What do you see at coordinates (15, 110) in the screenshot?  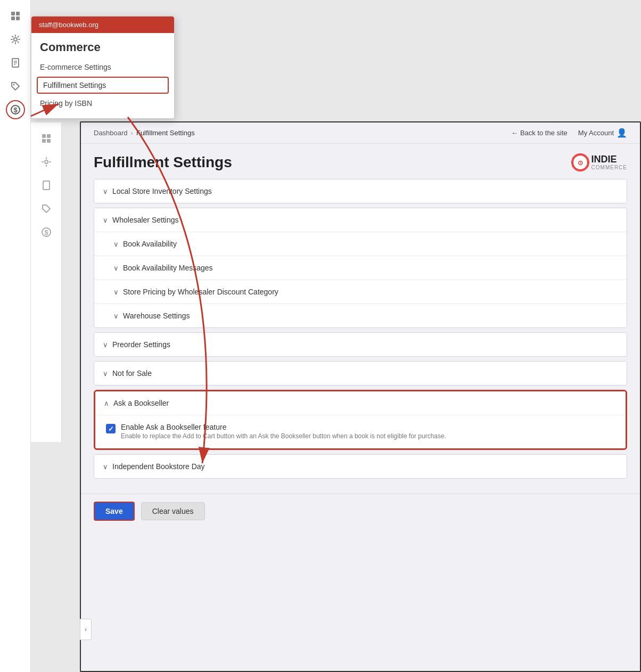 I see `sidebar-icon-dollar: $` at bounding box center [15, 110].